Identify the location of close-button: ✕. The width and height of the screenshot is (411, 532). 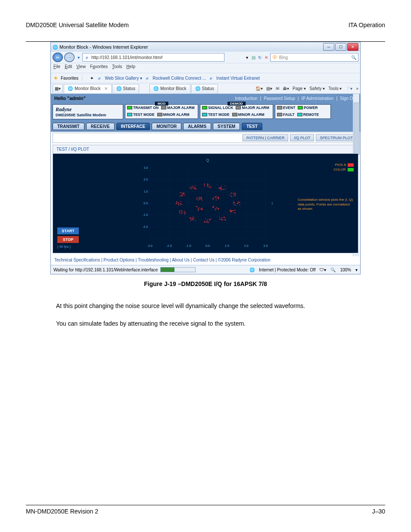
(353, 47).